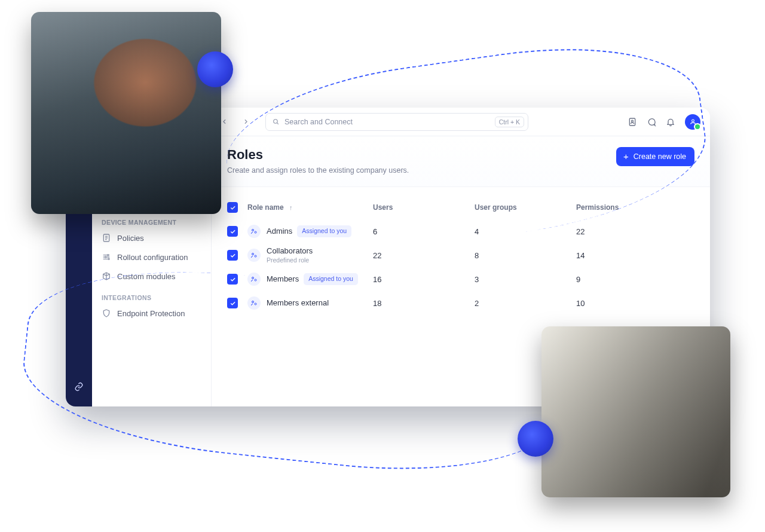 The width and height of the screenshot is (765, 532). What do you see at coordinates (635, 256) in the screenshot?
I see `cell-permissions: 14` at bounding box center [635, 256].